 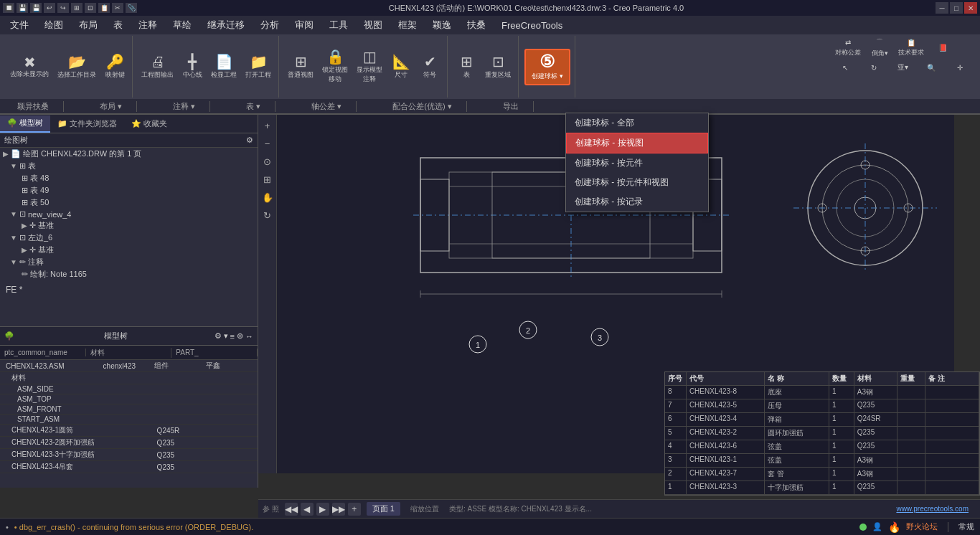 What do you see at coordinates (129, 202) in the screenshot?
I see `tree-table-50: ⊞ 表 50` at bounding box center [129, 202].